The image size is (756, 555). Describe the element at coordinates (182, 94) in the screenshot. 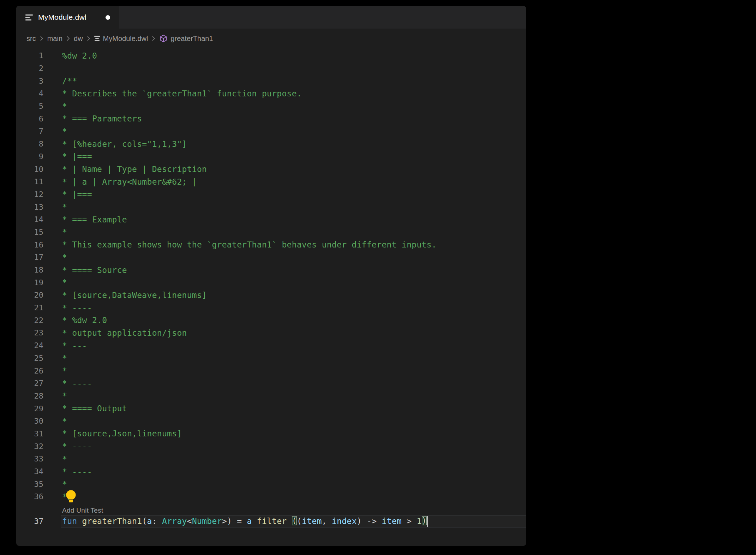

I see `code-text: * Describes the `greaterThan1` function …` at that location.